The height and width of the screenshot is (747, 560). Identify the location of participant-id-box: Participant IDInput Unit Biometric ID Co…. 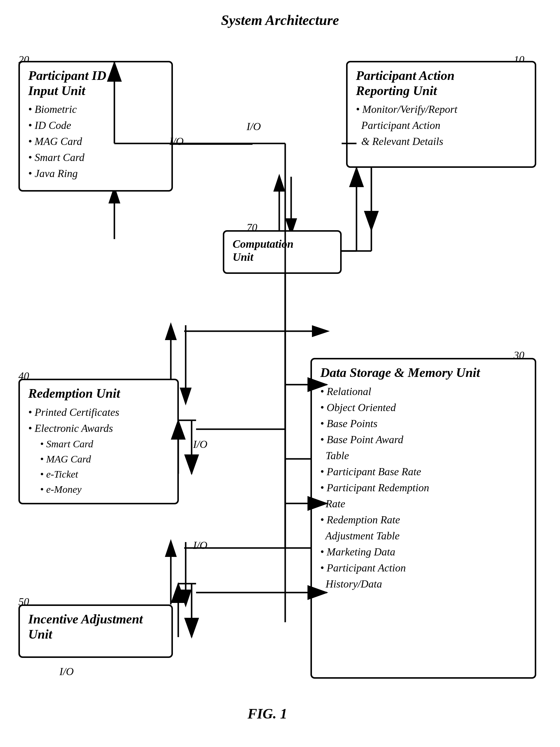
(96, 126).